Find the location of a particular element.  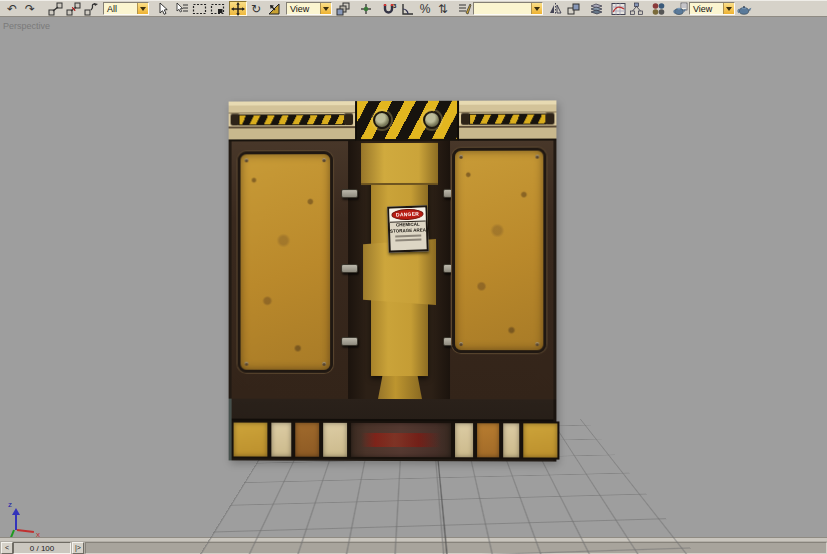

door-top-band is located at coordinates (393, 120).